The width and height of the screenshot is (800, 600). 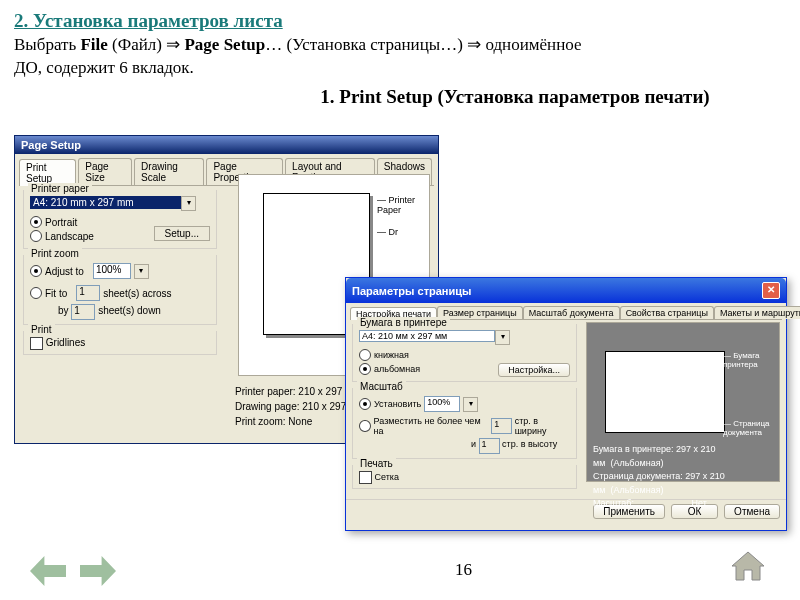 I want to click on radio-landscape: альбомная, so click(x=390, y=369).